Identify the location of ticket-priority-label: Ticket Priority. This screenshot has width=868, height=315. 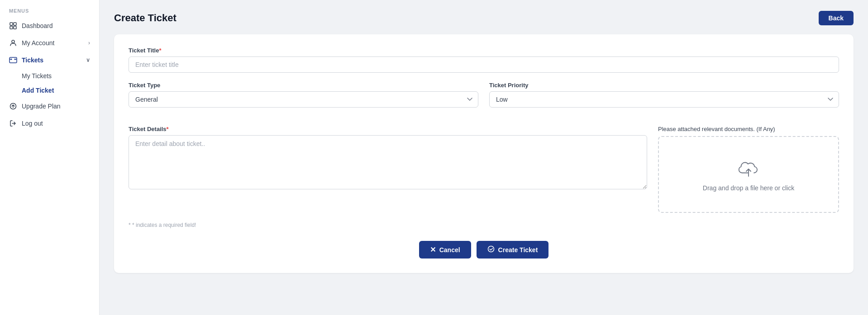
(664, 85).